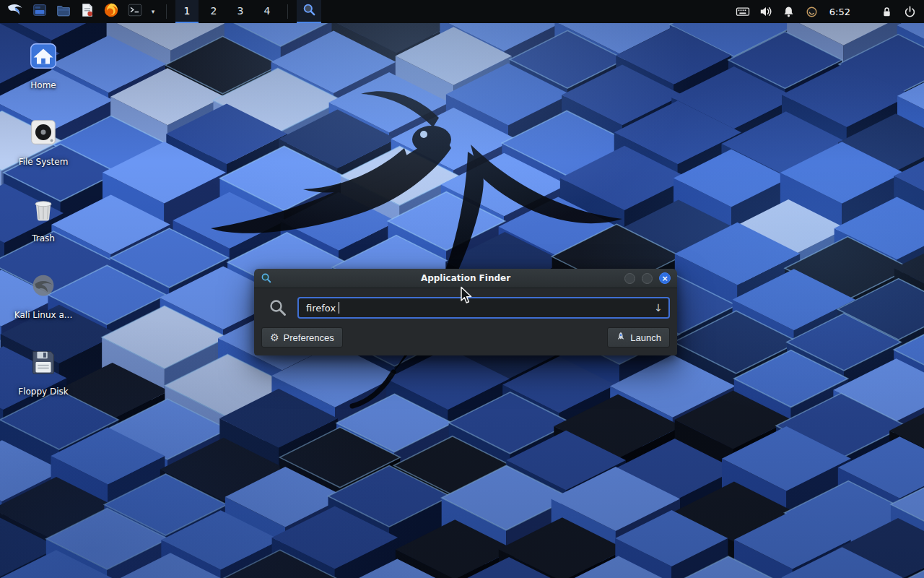  Describe the element at coordinates (621, 338) in the screenshot. I see `launch-rocket-icon` at that location.